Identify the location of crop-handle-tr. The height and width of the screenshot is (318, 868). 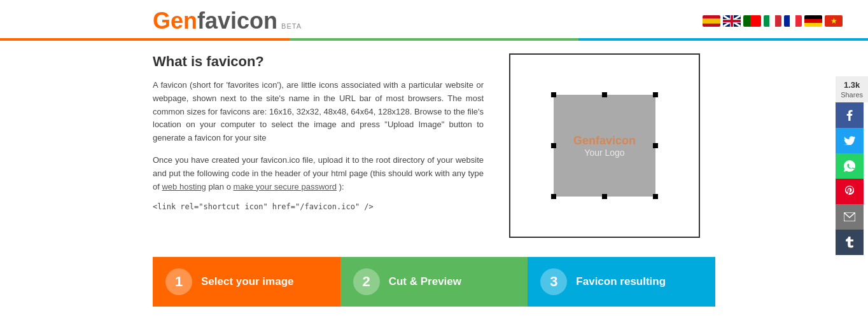
(655, 95).